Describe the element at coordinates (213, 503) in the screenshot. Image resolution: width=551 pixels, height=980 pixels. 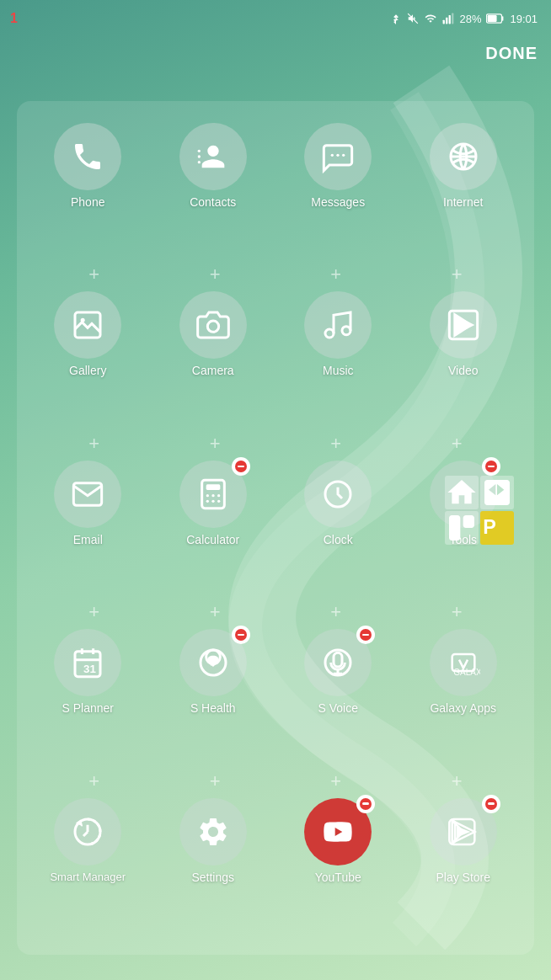
I see `app-calculator: Calculator` at that location.